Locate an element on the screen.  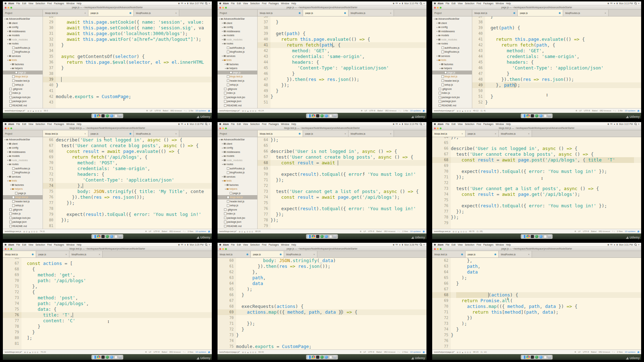
tab-blogs-test-js: blogs.test.js× is located at coordinates (66, 13).